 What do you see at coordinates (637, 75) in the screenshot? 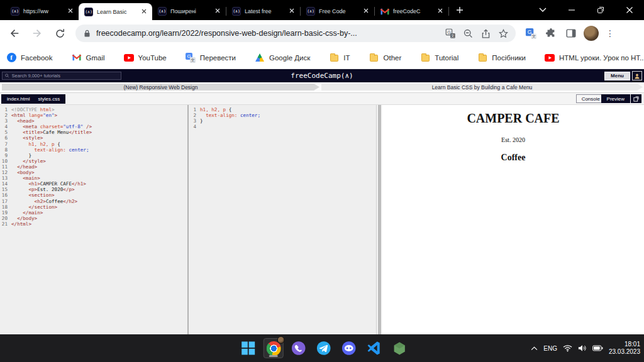
I see `fcc-user-button` at bounding box center [637, 75].